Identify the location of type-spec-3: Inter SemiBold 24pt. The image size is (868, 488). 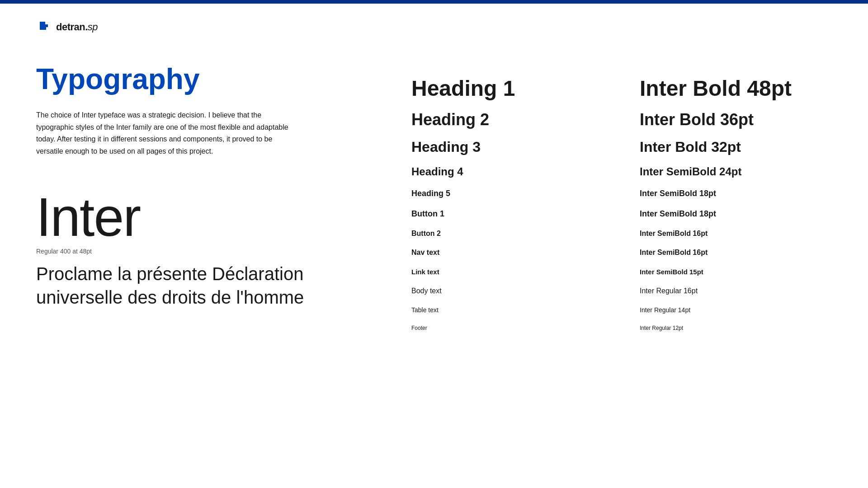
(727, 172).